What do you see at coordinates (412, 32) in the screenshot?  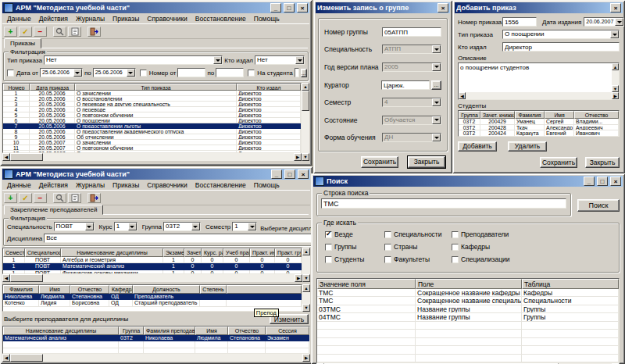 I see `group-number-input: 05АТПП` at bounding box center [412, 32].